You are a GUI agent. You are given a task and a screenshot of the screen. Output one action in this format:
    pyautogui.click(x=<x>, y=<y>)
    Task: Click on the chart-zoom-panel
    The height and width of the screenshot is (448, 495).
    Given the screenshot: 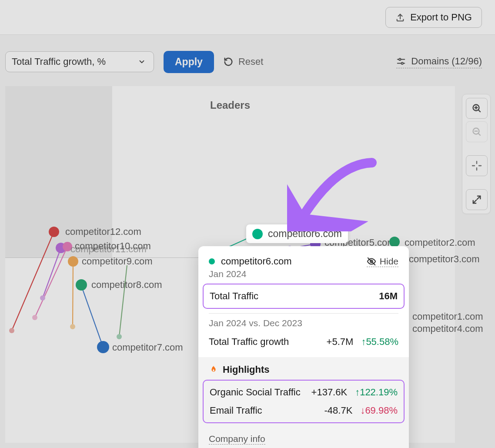 What is the action you would take?
    pyautogui.click(x=476, y=154)
    